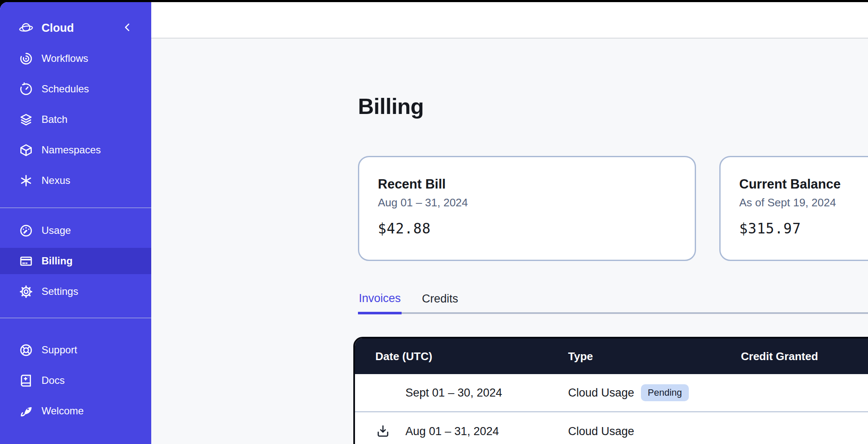 The image size is (868, 444). What do you see at coordinates (56, 230) in the screenshot?
I see `sidebar-item-label: Usage` at bounding box center [56, 230].